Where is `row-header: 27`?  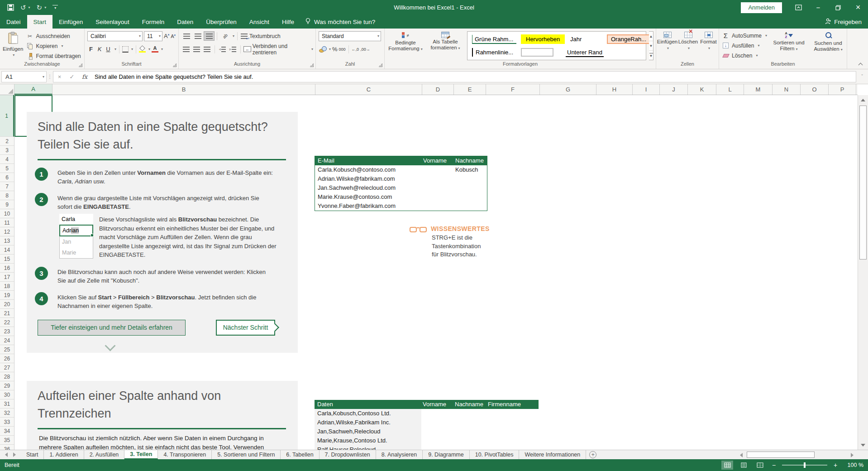 row-header: 27 is located at coordinates (7, 368).